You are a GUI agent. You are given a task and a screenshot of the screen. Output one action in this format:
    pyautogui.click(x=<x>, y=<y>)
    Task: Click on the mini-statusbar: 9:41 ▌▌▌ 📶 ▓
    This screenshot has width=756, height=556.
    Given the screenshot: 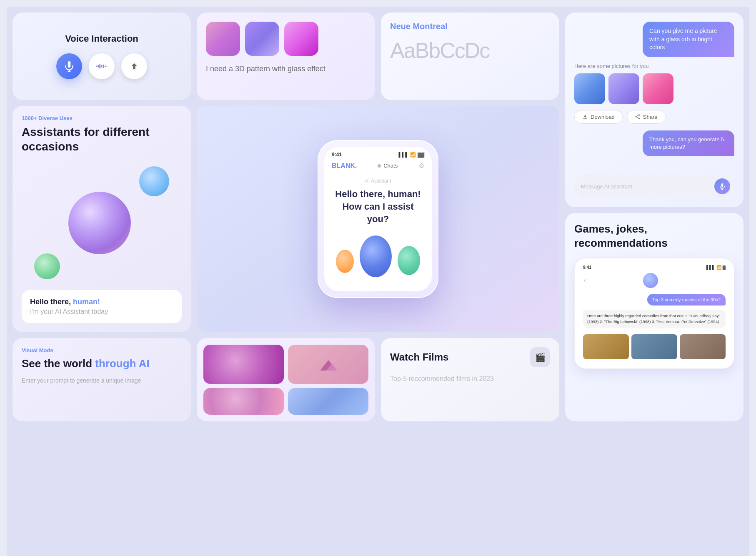 What is the action you would take?
    pyautogui.click(x=654, y=268)
    